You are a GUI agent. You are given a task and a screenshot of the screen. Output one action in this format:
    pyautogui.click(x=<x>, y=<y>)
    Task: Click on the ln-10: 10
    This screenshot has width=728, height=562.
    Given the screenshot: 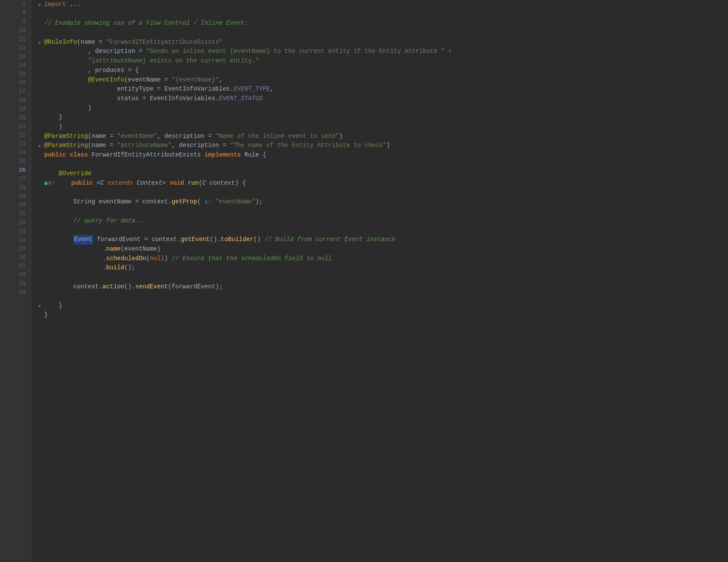 What is the action you would take?
    pyautogui.click(x=21, y=30)
    